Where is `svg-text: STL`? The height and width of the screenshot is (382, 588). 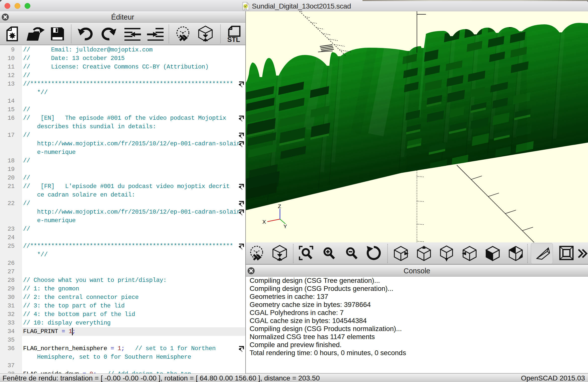 svg-text: STL is located at coordinates (234, 39).